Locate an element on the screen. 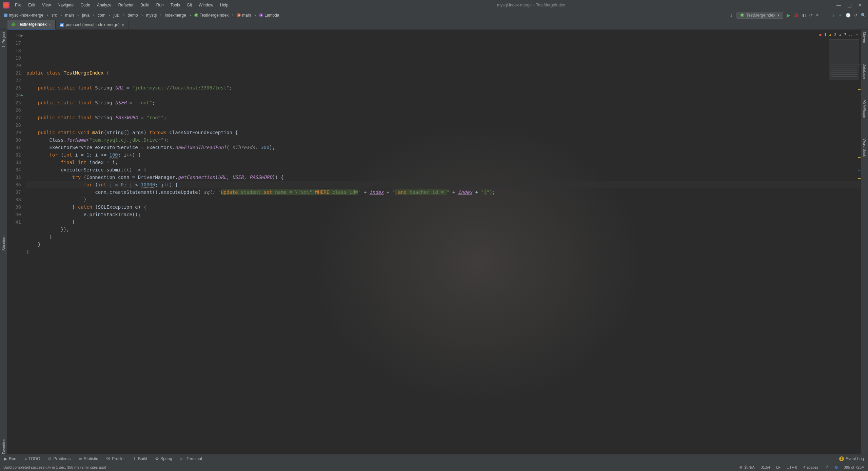  code-line: public static void main(String[] args) t… is located at coordinates (443, 132).